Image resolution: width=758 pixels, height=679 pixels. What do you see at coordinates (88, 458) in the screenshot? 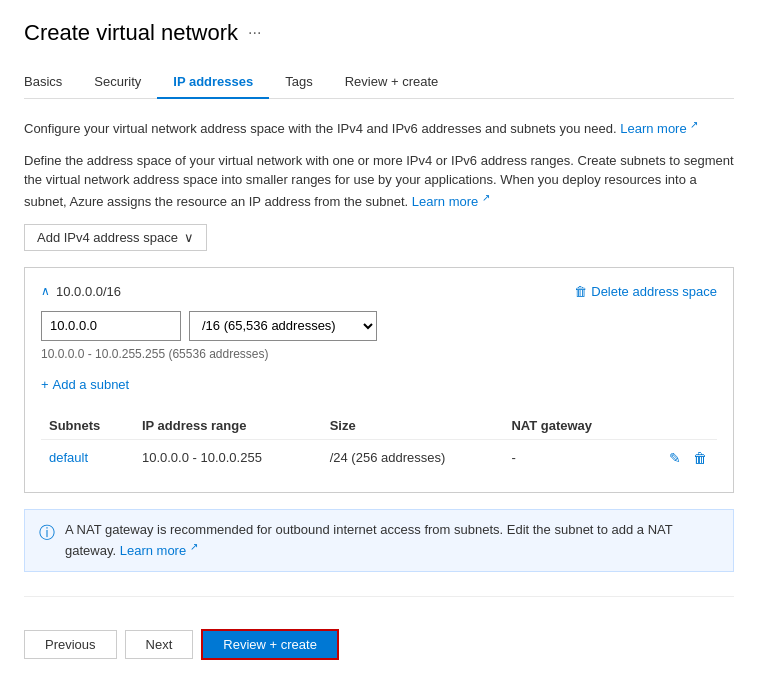
I see `subnet-name-cell: default` at bounding box center [88, 458].